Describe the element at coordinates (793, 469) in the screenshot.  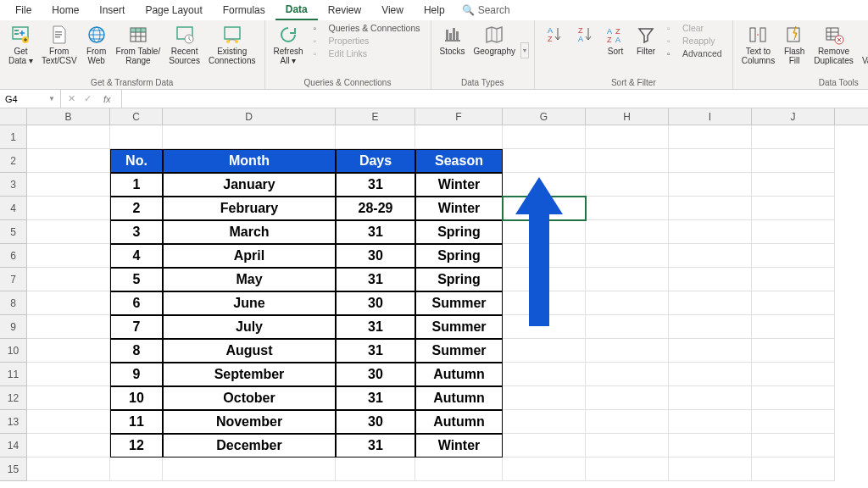
I see `cell-J15` at that location.